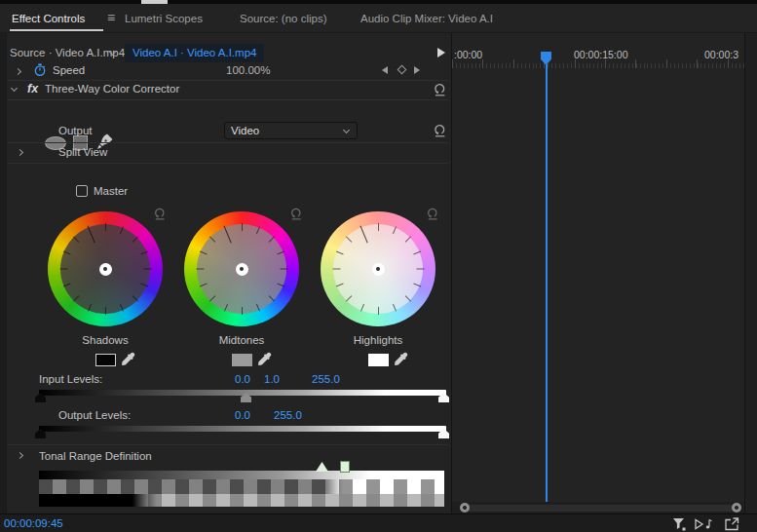 This screenshot has width=757, height=532. Describe the element at coordinates (347, 131) in the screenshot. I see `dropdown-chevron-icon` at that location.